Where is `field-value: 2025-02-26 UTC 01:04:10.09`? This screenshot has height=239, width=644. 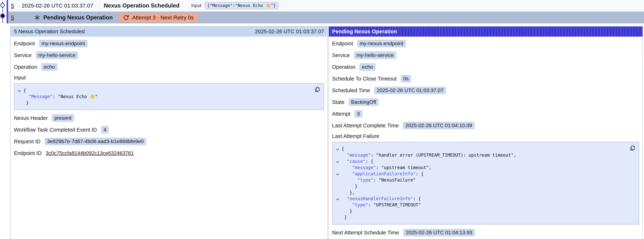
field-value: 2025-02-26 UTC 01:04:10.09 is located at coordinates (438, 126).